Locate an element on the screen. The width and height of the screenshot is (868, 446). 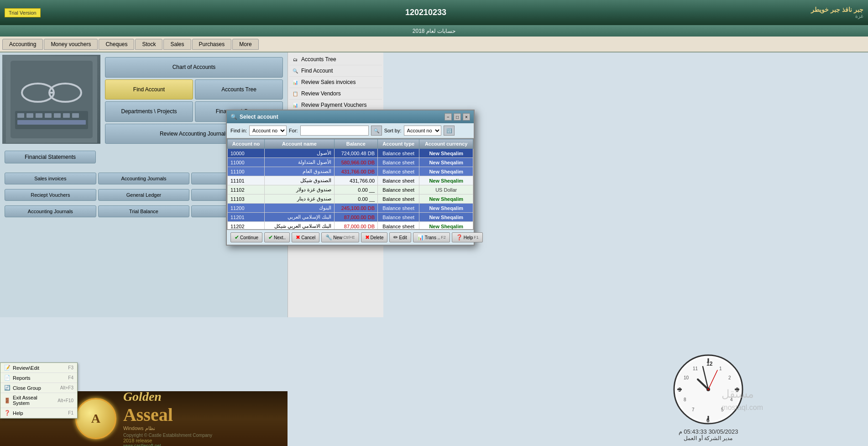
cell-account-no: 11100 is located at coordinates (246, 172).